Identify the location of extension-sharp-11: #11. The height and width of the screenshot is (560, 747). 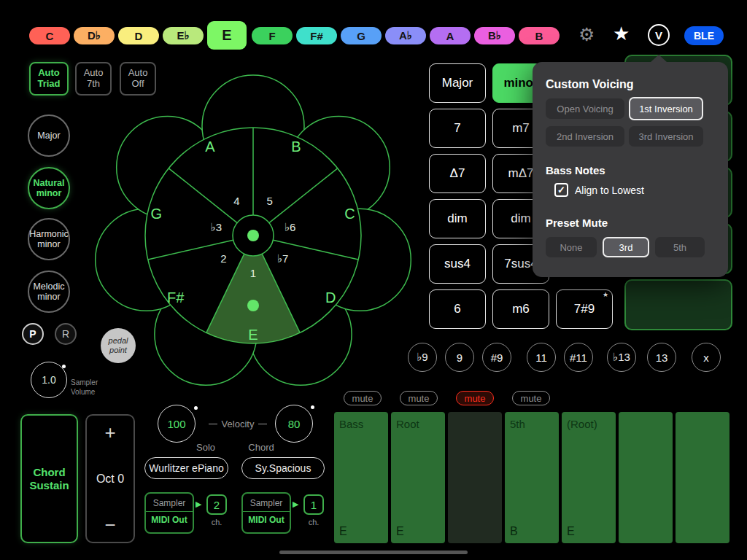
(578, 357).